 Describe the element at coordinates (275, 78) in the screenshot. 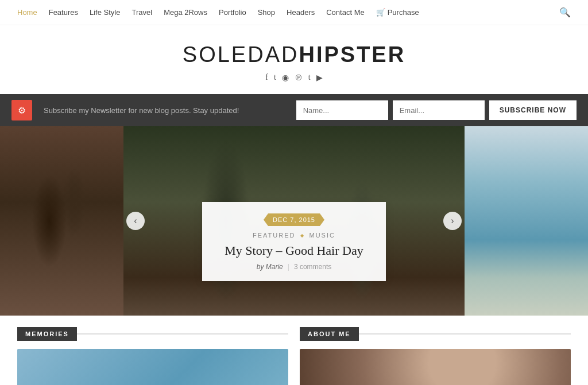

I see `twitter-icon: t` at that location.